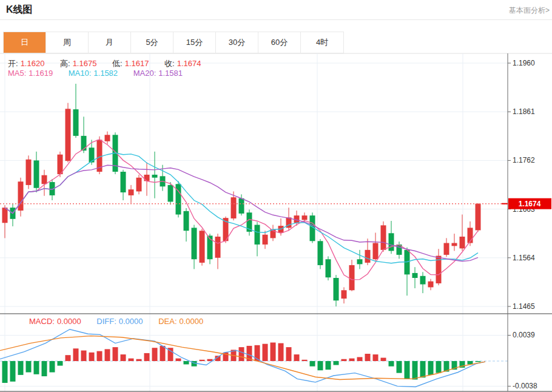  What do you see at coordinates (530, 204) in the screenshot?
I see `svg-text: 1.1674` at bounding box center [530, 204].